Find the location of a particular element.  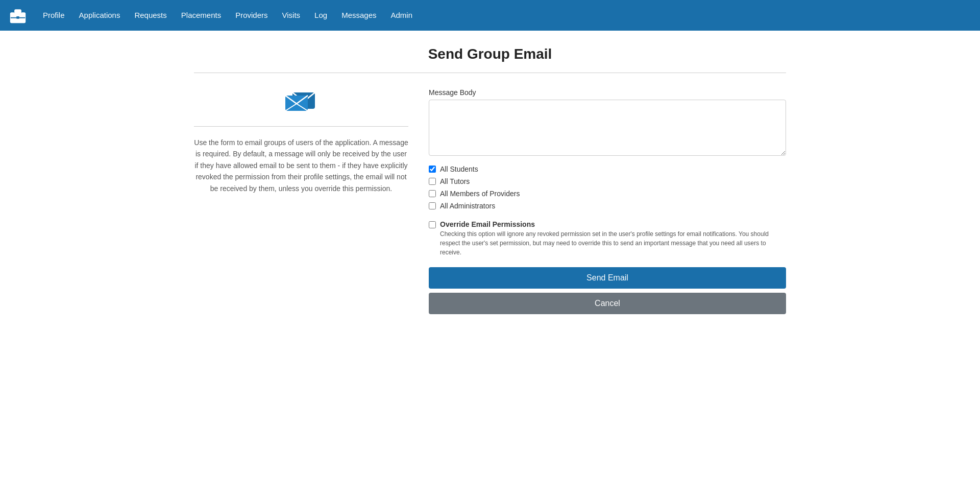

nav-item-requests: Requests is located at coordinates (150, 15).